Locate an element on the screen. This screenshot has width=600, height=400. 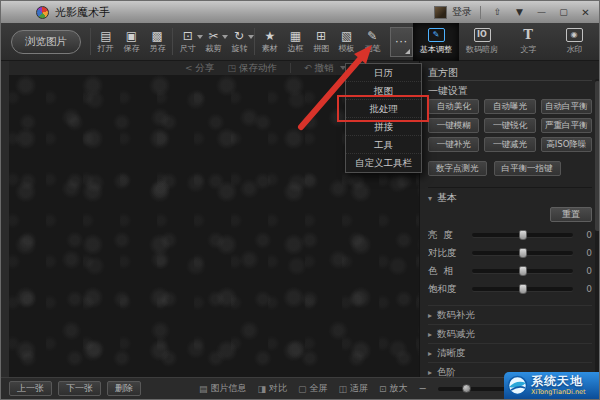
basic-section-title: 基本 is located at coordinates (447, 198).